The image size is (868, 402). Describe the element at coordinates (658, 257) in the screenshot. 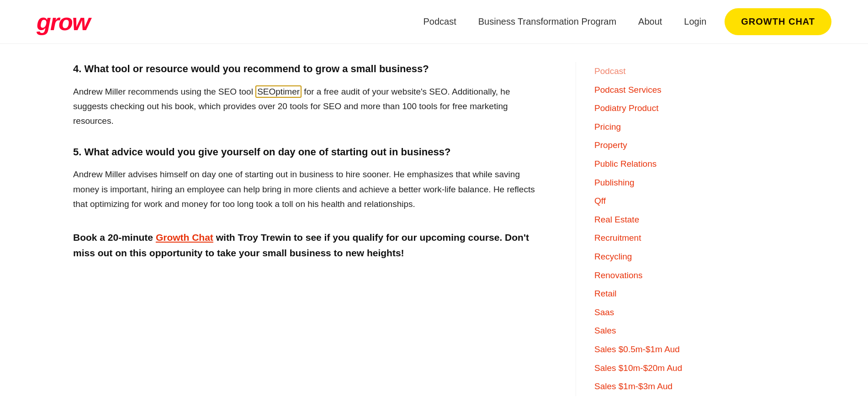

I see `sidebar-item-10: Recycling` at that location.